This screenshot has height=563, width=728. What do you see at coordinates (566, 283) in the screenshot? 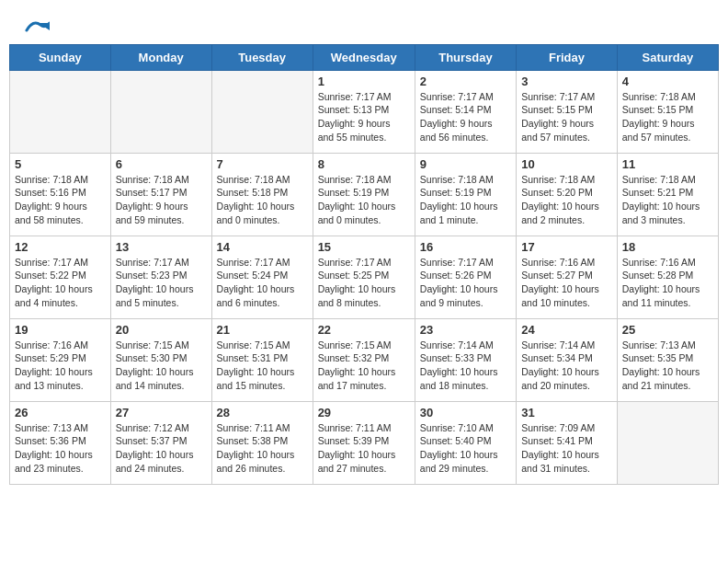
I see `day-info: Sunrise: 7:16 AM Sunset: 5:27 PM Dayligh…` at bounding box center [566, 283].